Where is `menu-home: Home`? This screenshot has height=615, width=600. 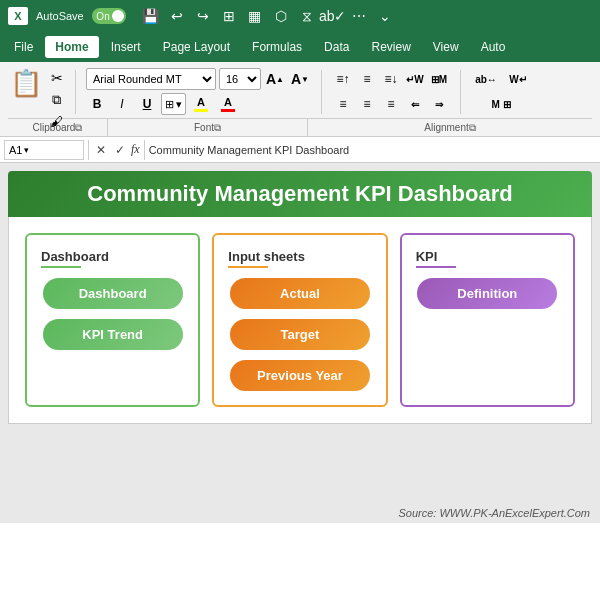
menu-home: Home is located at coordinates (72, 47).